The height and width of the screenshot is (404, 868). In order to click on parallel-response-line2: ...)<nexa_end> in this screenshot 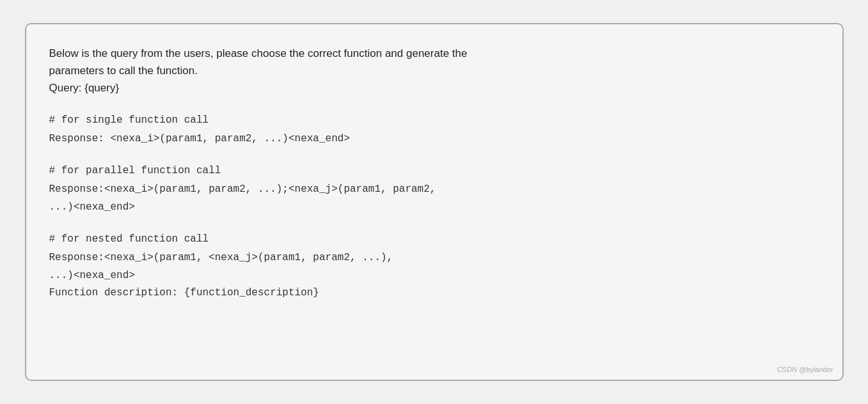, I will do `click(434, 208)`.